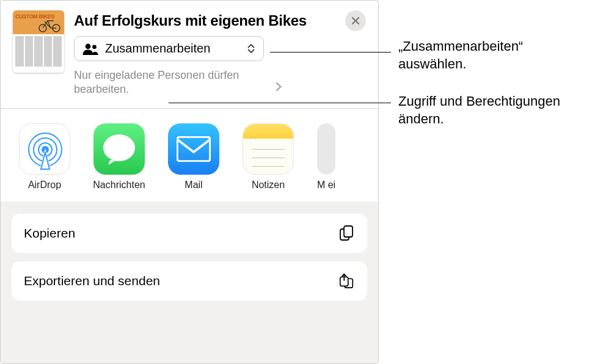  I want to click on collaboration-mode-label: Zusammenarbeiten, so click(172, 49).